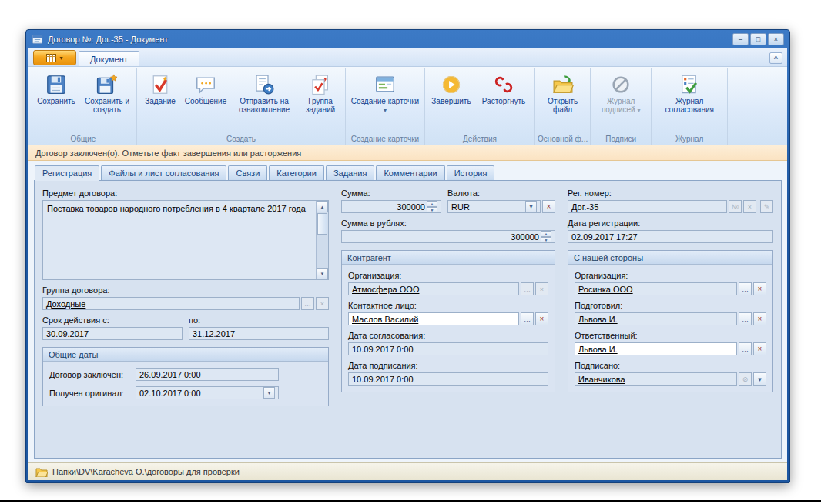  I want to click on prepared-by-value: Львова И., so click(598, 319).